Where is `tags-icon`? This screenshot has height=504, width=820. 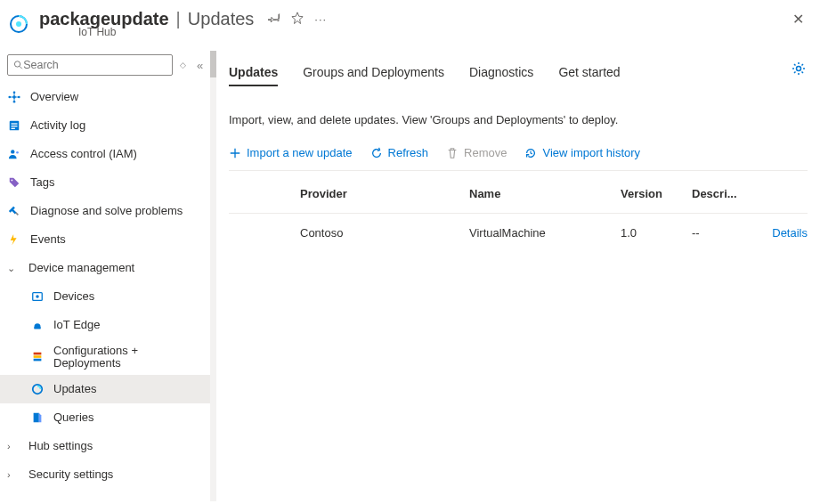
tags-icon is located at coordinates (14, 183).